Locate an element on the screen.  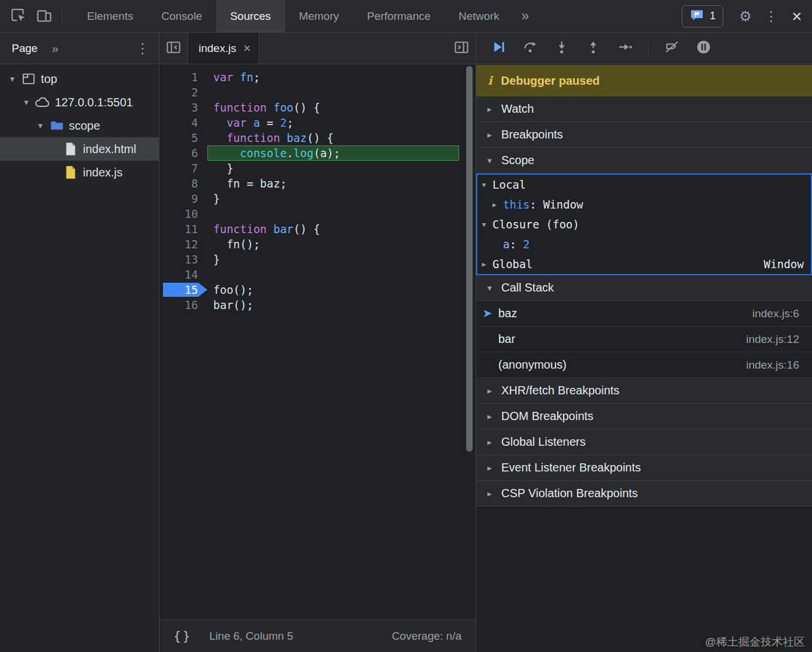
code-line: 15foo(); is located at coordinates (318, 290).